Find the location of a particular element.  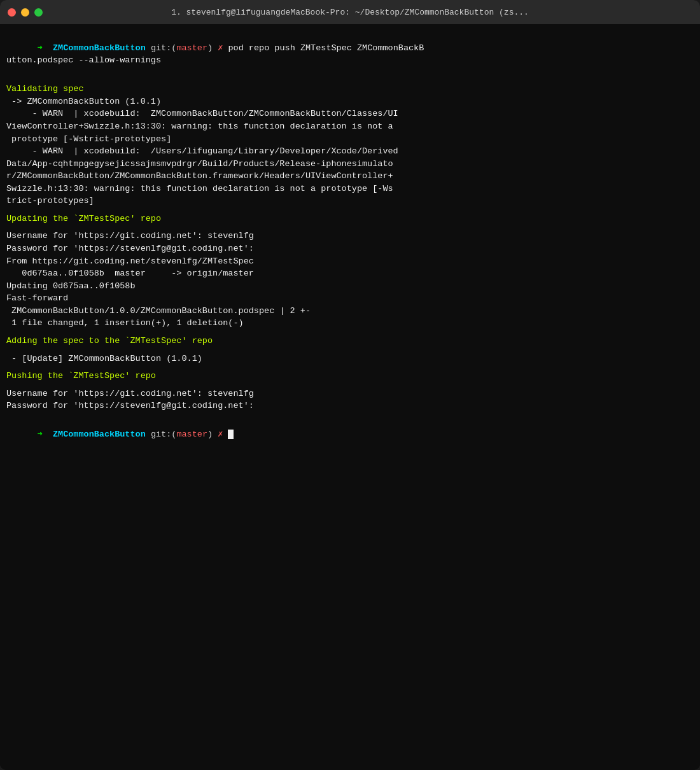

username-line-1: Username for 'https://git.coding.net': s… is located at coordinates (350, 236).